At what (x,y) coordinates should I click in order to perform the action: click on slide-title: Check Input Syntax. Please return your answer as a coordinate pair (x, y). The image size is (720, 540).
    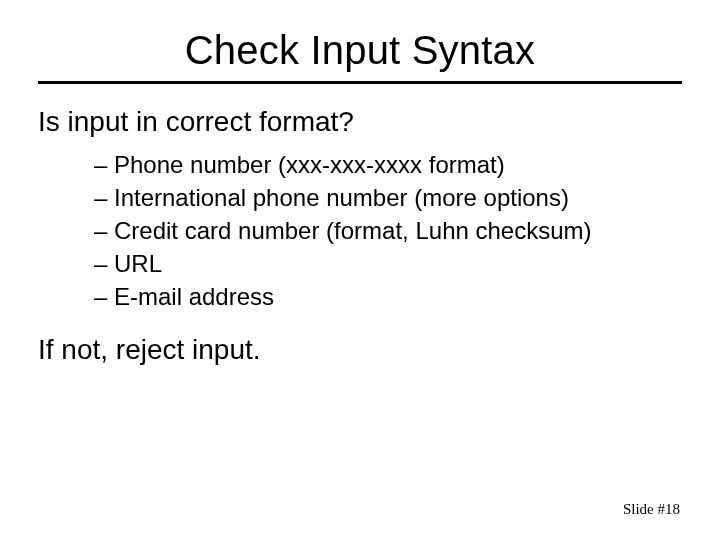
    Looking at the image, I should click on (360, 50).